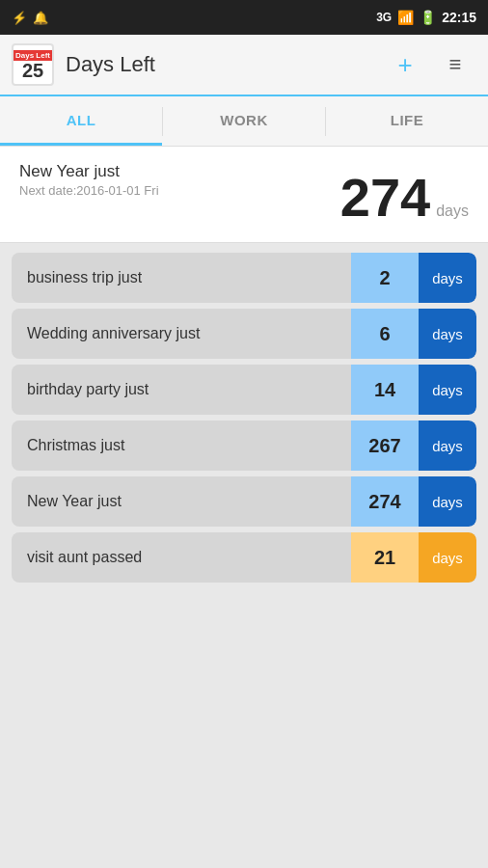 The height and width of the screenshot is (868, 488). I want to click on network-type: 3G, so click(384, 17).